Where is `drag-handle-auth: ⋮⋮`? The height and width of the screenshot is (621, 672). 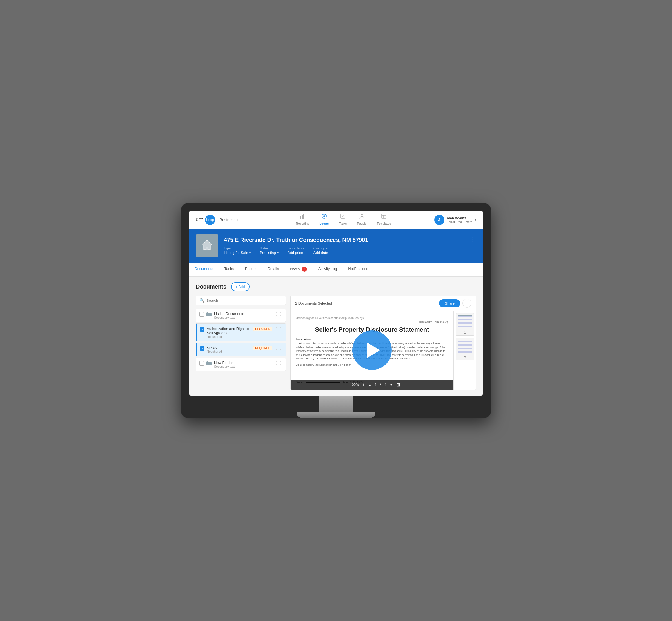 drag-handle-auth: ⋮⋮ is located at coordinates (278, 329).